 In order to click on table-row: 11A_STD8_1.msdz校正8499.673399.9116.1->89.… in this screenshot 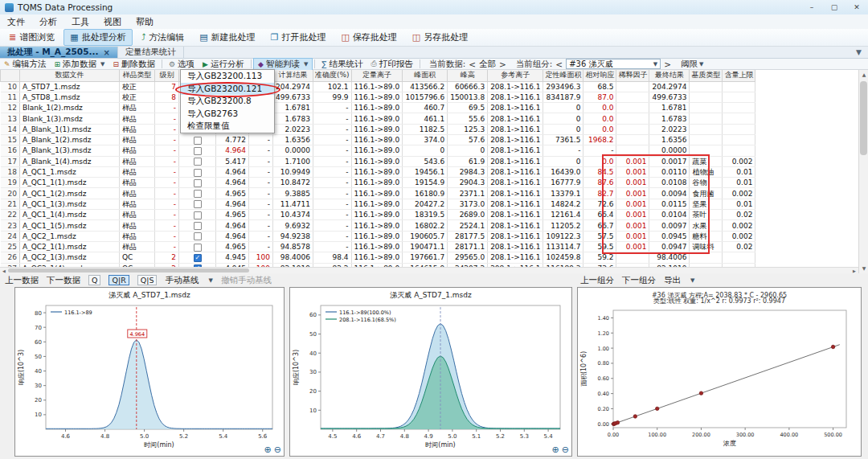, I will do `click(378, 96)`.